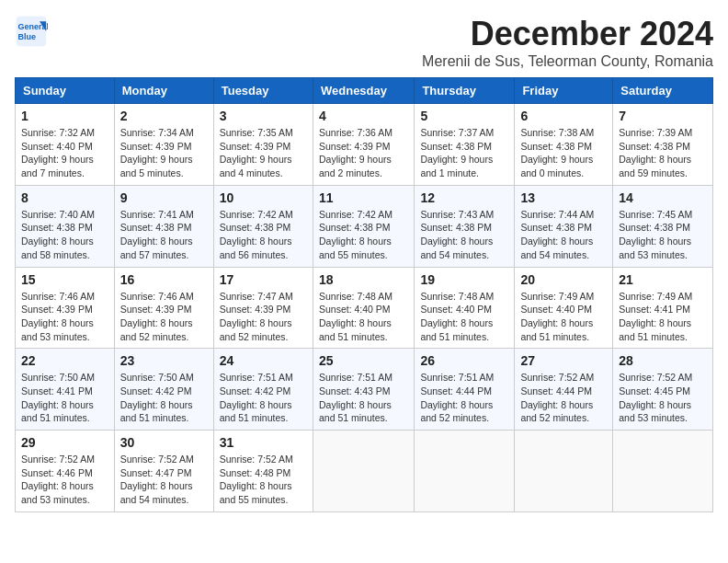  I want to click on day-number: 6, so click(563, 116).